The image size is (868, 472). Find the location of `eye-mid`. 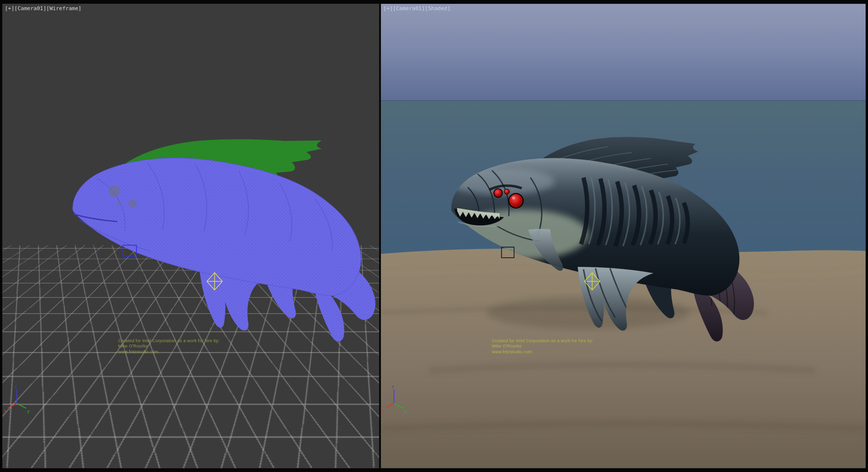

eye-mid is located at coordinates (498, 193).